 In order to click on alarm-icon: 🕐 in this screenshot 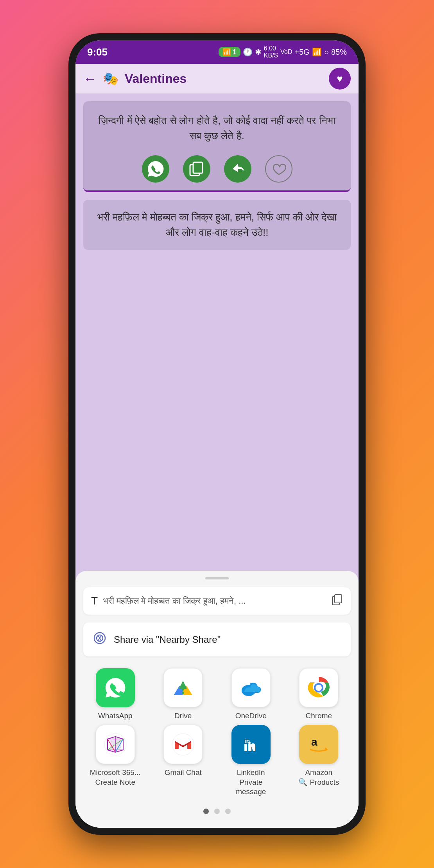, I will do `click(248, 52)`.